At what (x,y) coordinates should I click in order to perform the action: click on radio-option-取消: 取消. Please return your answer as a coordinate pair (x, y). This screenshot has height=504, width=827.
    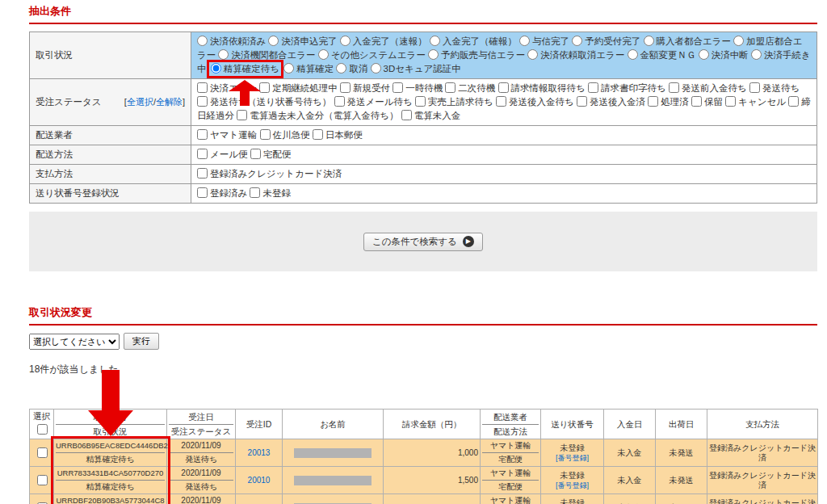
    Looking at the image, I should click on (352, 69).